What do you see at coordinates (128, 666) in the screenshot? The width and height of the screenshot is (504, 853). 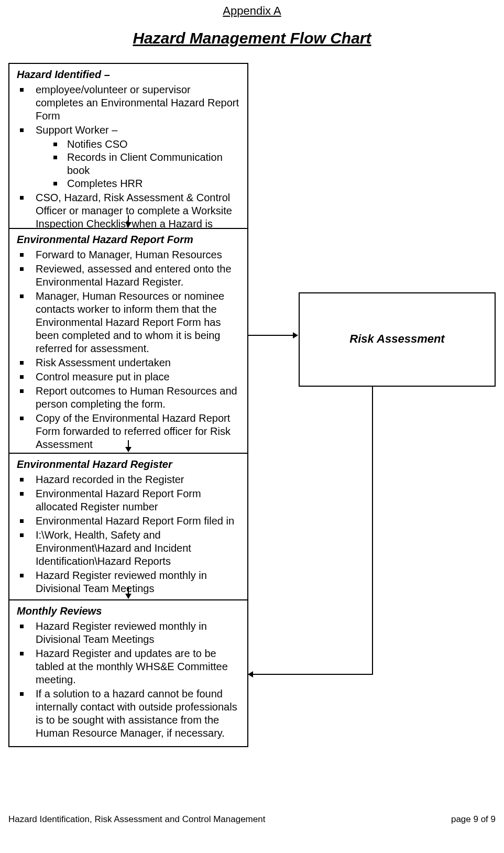 I see `list-item: Hazard Register and updates are to be ta…` at bounding box center [128, 666].